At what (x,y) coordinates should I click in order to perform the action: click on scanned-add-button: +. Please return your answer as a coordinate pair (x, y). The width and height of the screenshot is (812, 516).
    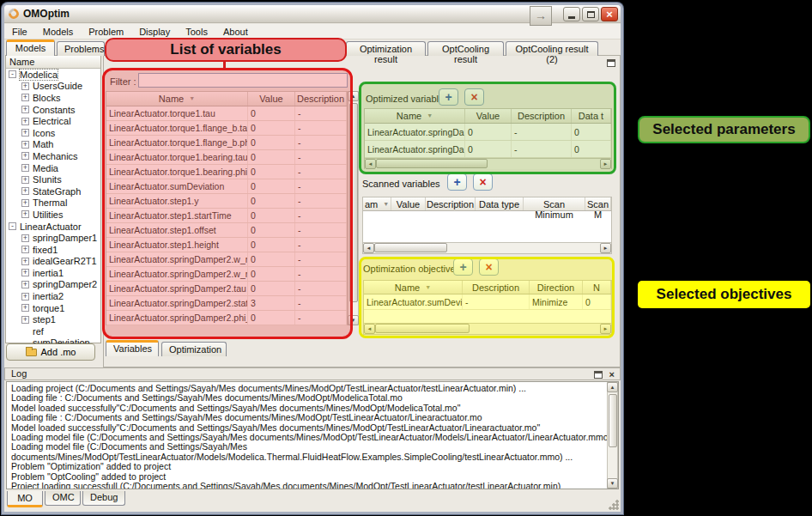
    Looking at the image, I should click on (457, 182).